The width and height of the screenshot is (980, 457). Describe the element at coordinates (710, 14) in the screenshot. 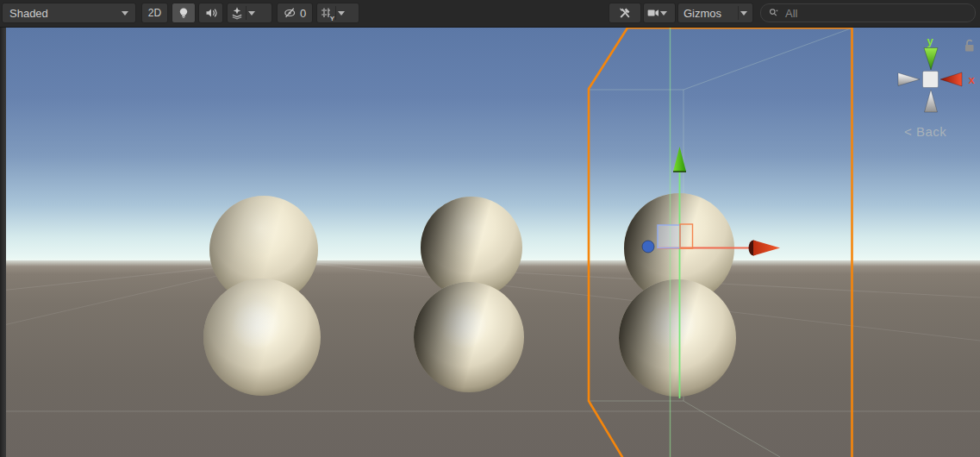

I see `gizmos-label: Gizmos` at that location.